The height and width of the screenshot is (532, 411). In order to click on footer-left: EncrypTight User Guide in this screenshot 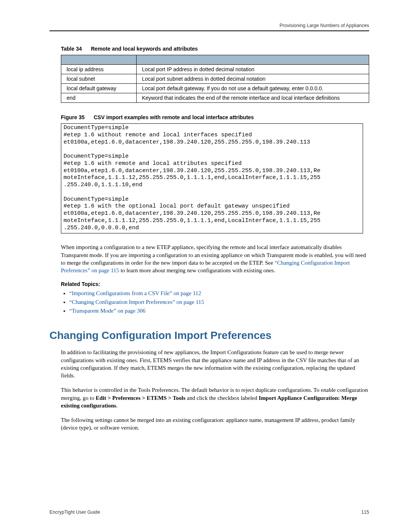, I will do `click(75, 512)`.